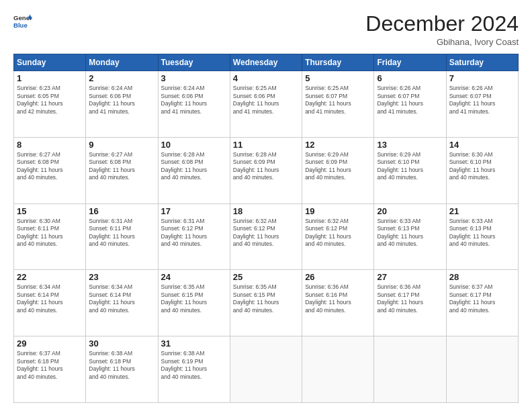  I want to click on table-row: 29Sunrise: 6:37 AMSunset: 6:18 PMDayligh…, so click(50, 369).